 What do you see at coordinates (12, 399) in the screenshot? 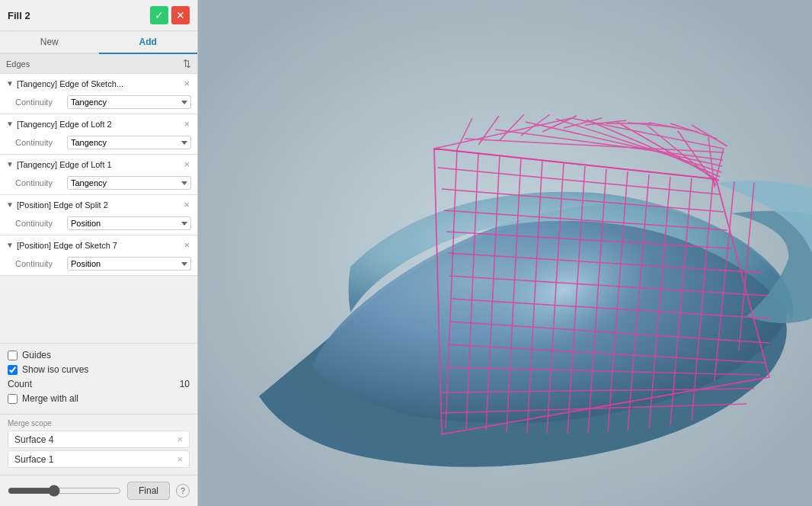
I see `merge-with-all-checkbox` at bounding box center [12, 399].